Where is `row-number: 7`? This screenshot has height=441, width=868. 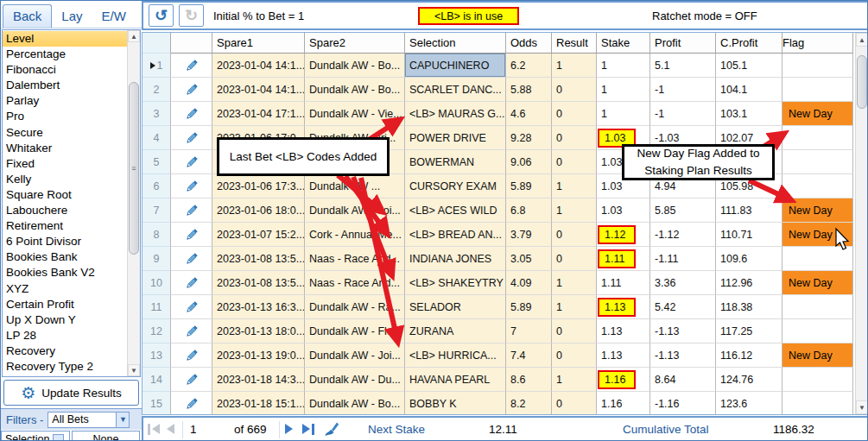
row-number: 7 is located at coordinates (157, 211).